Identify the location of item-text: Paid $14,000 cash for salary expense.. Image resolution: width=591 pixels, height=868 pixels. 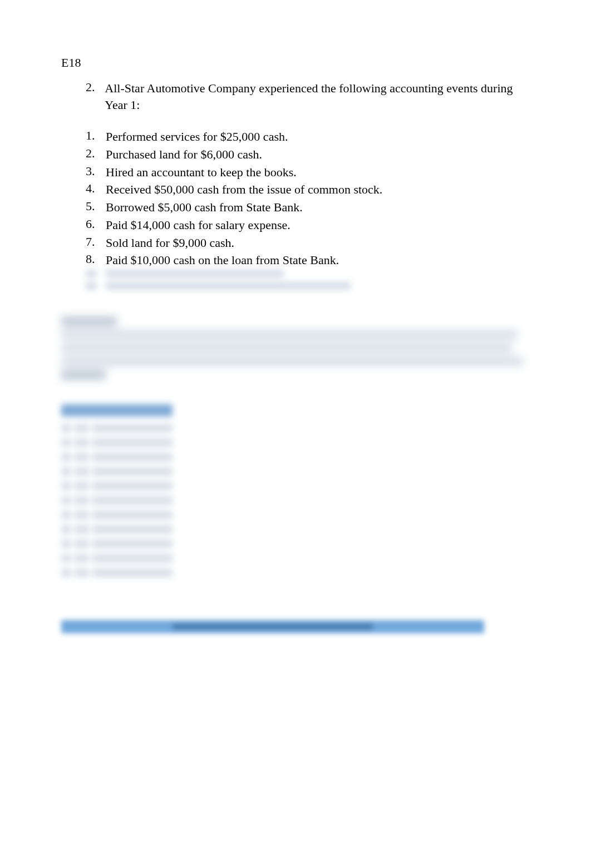
(198, 225).